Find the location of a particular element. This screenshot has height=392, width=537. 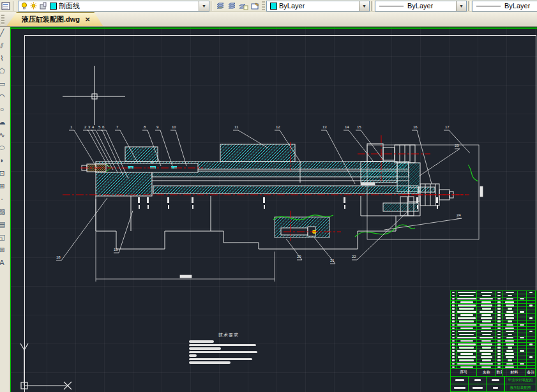

layer-settings-button is located at coordinates (255, 6).